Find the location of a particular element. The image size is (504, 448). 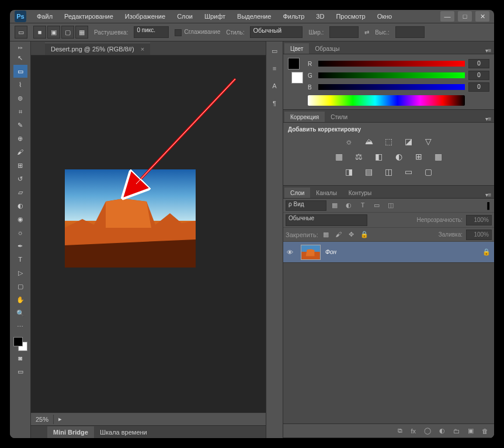

quick-mask-icon: ◙ is located at coordinates (20, 358).